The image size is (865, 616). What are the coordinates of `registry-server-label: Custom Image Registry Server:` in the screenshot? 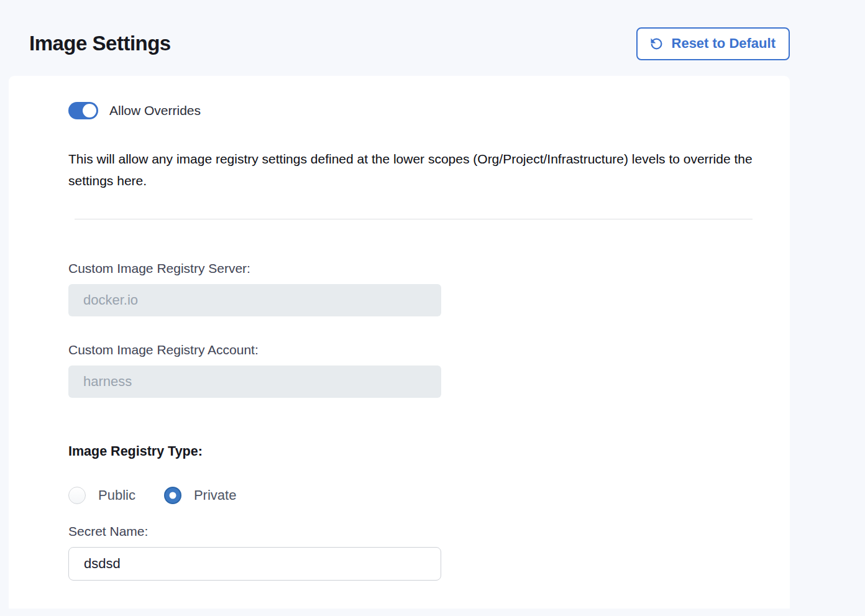 It's located at (410, 269).